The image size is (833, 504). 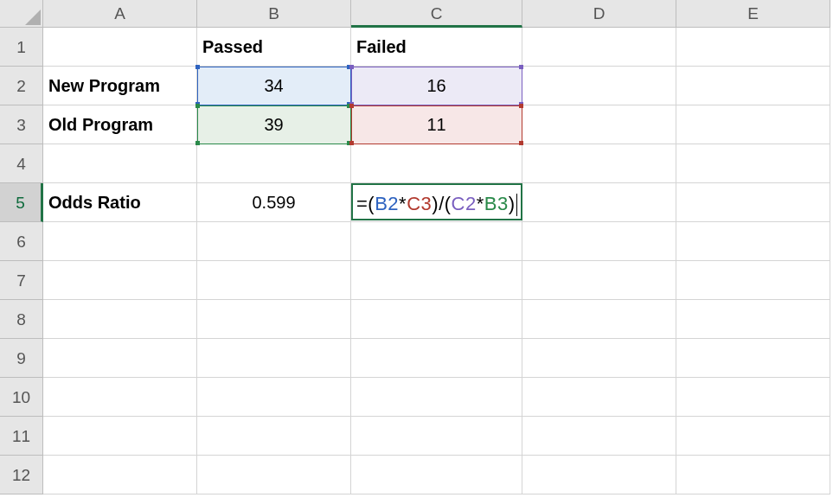 I want to click on cell-D10, so click(x=599, y=398).